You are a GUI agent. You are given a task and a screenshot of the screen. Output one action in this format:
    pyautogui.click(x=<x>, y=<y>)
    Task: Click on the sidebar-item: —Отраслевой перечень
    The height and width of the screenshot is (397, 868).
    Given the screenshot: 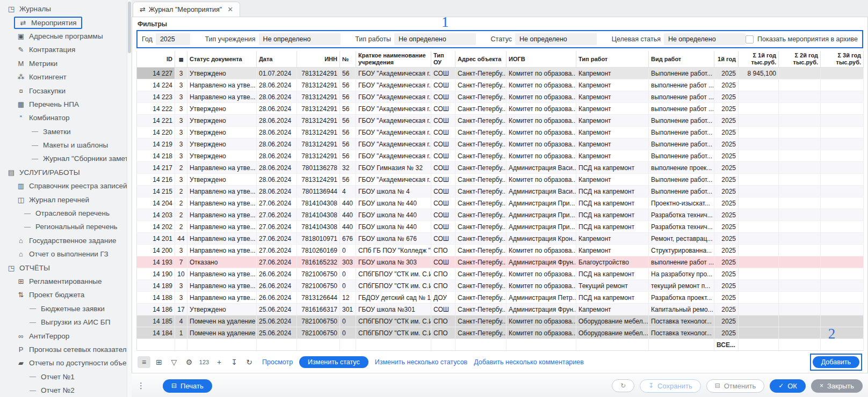 What is the action you would take?
    pyautogui.click(x=63, y=214)
    